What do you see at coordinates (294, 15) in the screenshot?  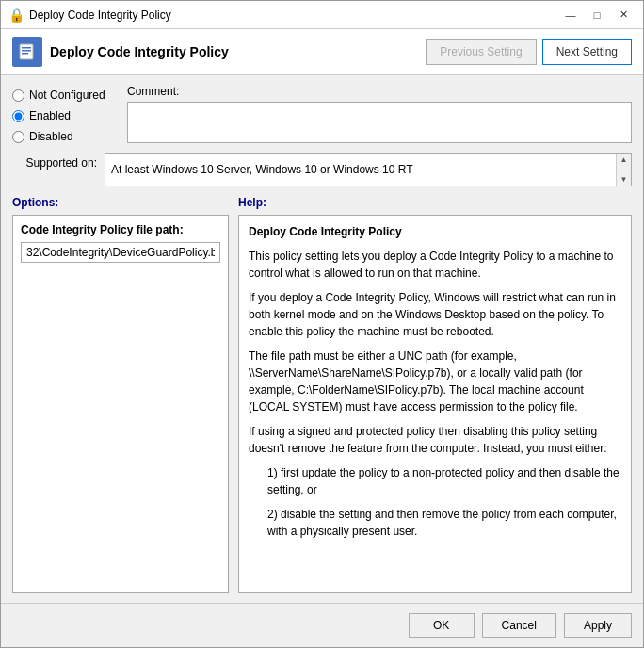 I see `window-title: Deploy Code Integrity Policy` at bounding box center [294, 15].